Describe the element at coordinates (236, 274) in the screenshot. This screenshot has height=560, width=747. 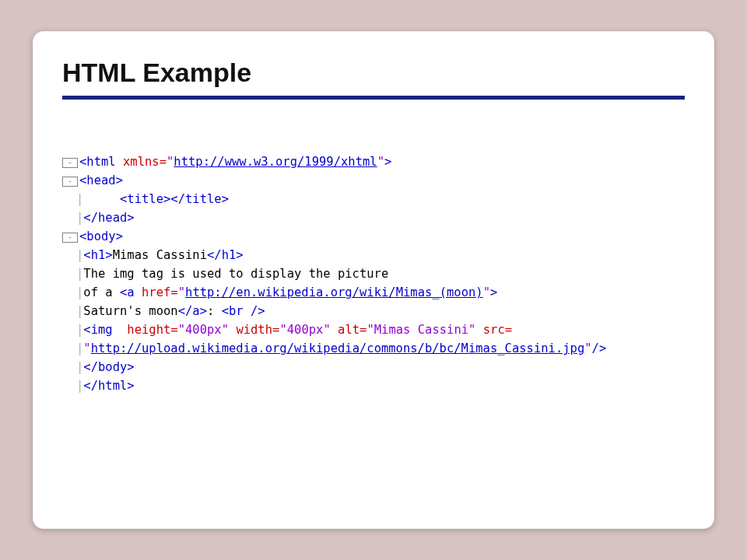
I see `body-text: The img tag is used to display the pictu…` at that location.